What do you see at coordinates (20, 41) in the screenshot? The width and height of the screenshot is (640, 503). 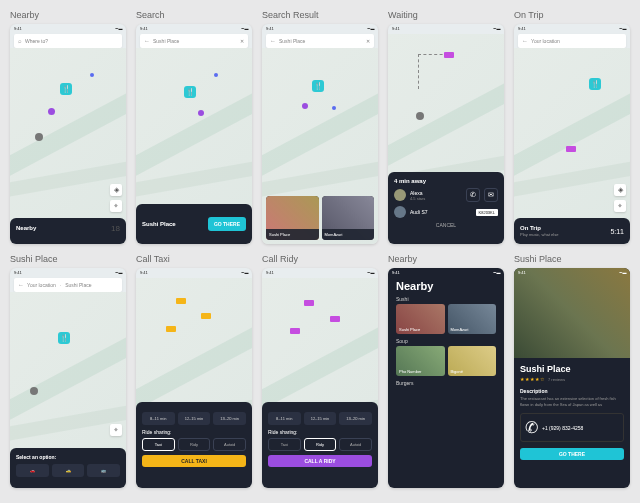 I see `search-icon: ⌕` at bounding box center [20, 41].